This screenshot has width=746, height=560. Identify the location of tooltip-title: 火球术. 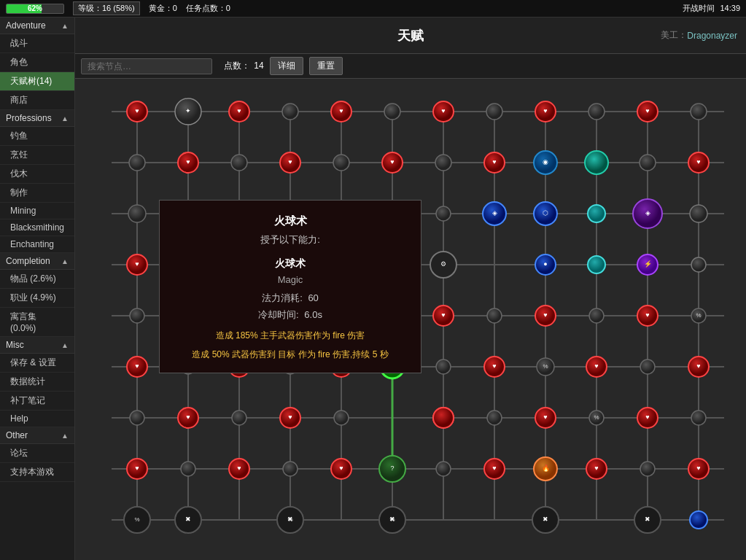
(290, 221).